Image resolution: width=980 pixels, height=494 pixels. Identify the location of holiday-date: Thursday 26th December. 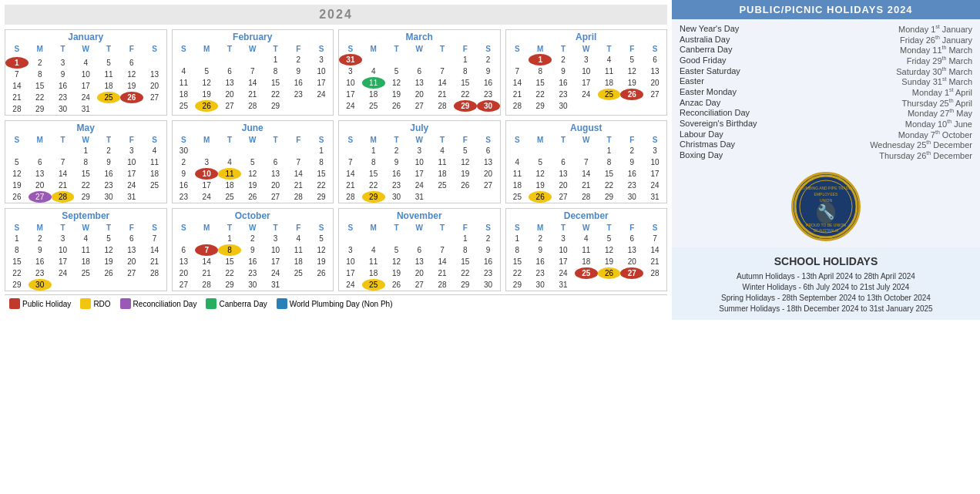
(926, 156).